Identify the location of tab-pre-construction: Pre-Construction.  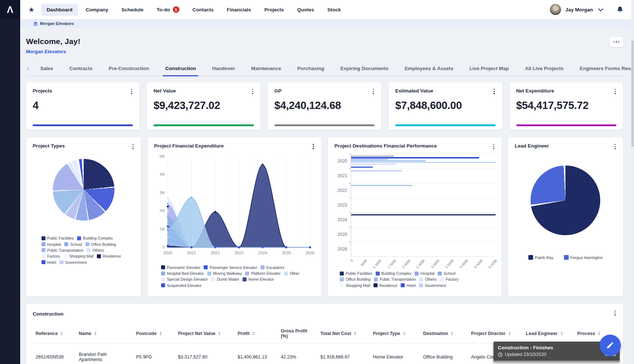
(129, 70).